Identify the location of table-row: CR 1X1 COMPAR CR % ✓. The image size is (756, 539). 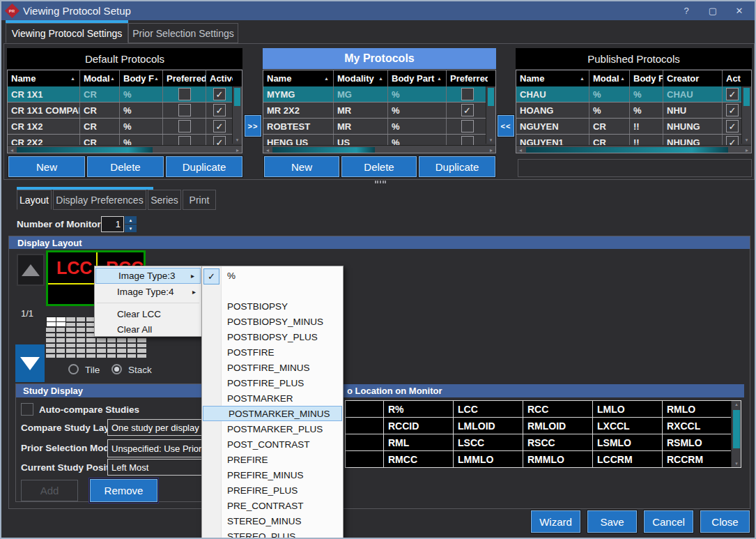
(120, 110).